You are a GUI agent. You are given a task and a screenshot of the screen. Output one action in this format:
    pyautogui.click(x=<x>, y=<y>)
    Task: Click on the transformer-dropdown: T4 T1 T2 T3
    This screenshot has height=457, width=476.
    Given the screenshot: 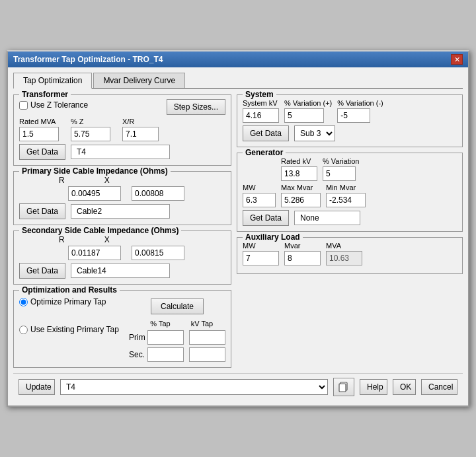 What is the action you would take?
    pyautogui.click(x=194, y=387)
    